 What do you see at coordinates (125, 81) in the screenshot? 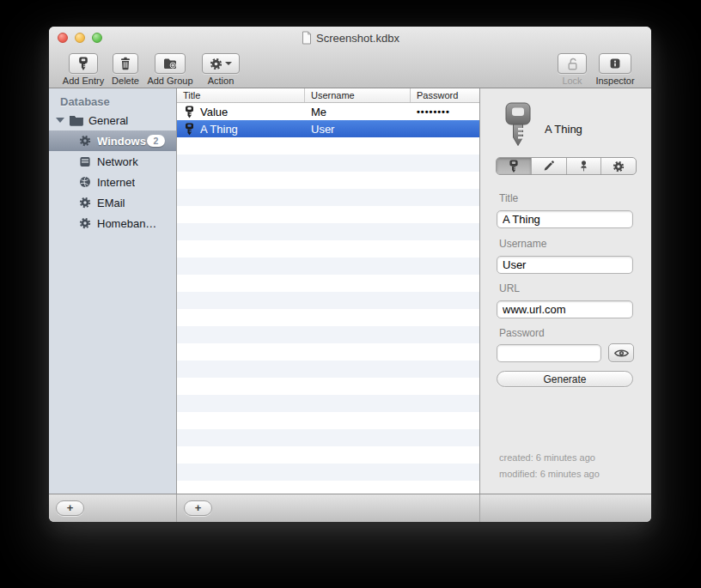
I see `delete-label: Delete` at bounding box center [125, 81].